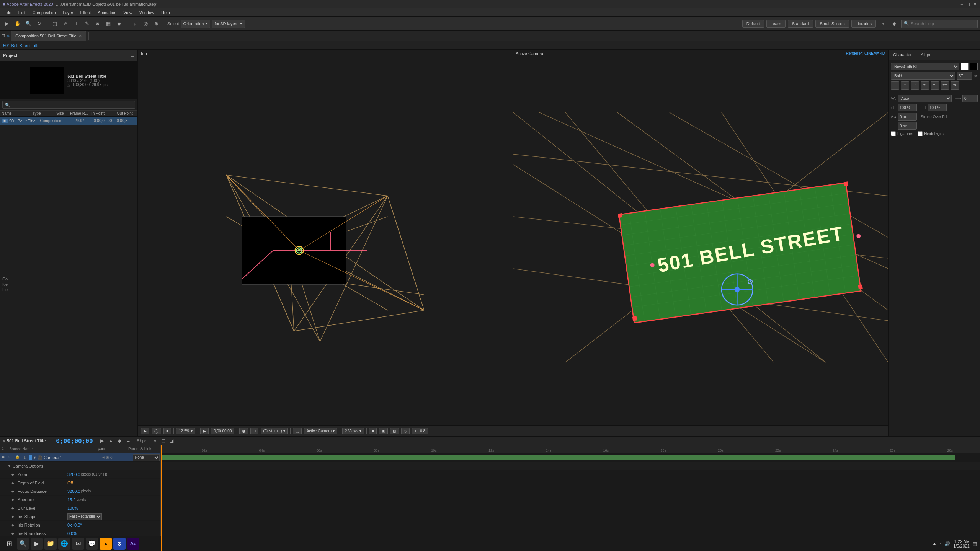  I want to click on text-smallcaps-btn: Tt, so click(955, 85).